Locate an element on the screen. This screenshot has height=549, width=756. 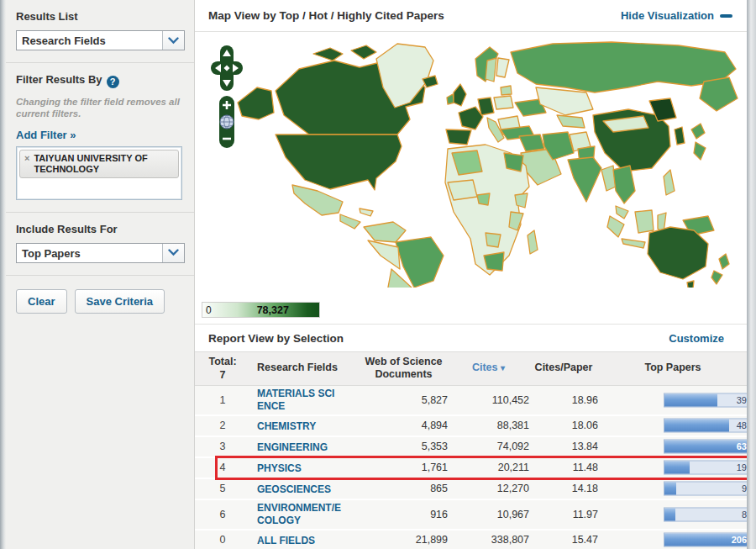
sidebar-buttons: Clear Save Criteria is located at coordinates (100, 301).